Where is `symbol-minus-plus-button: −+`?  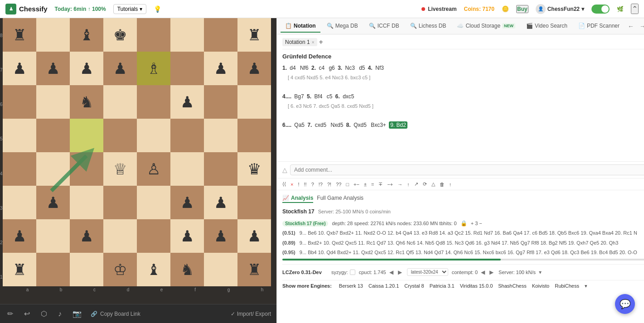
symbol-minus-plus-button: −+ is located at coordinates (390, 184).